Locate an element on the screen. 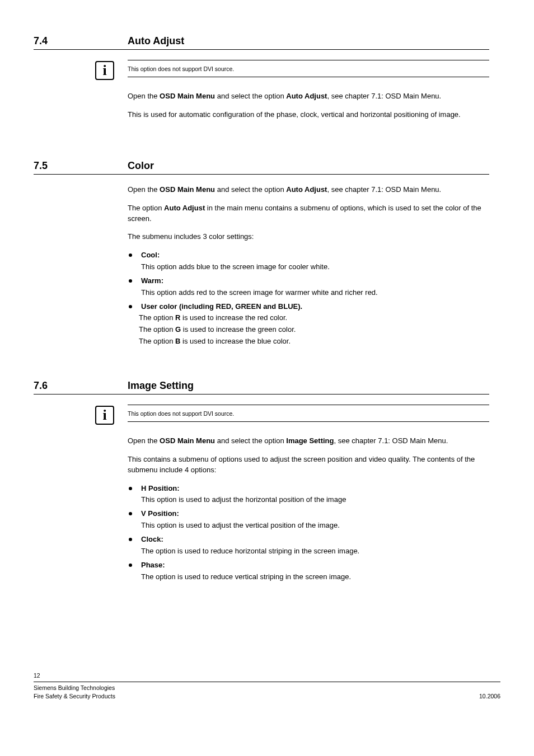 The height and width of the screenshot is (756, 534). list-item: Phase: is located at coordinates (308, 565).